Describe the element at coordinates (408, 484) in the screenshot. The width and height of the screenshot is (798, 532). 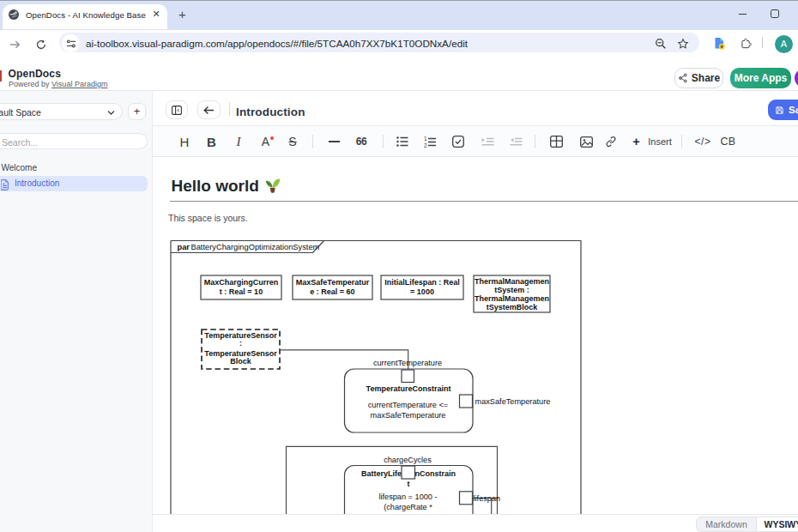
I see `svg-text: t` at that location.